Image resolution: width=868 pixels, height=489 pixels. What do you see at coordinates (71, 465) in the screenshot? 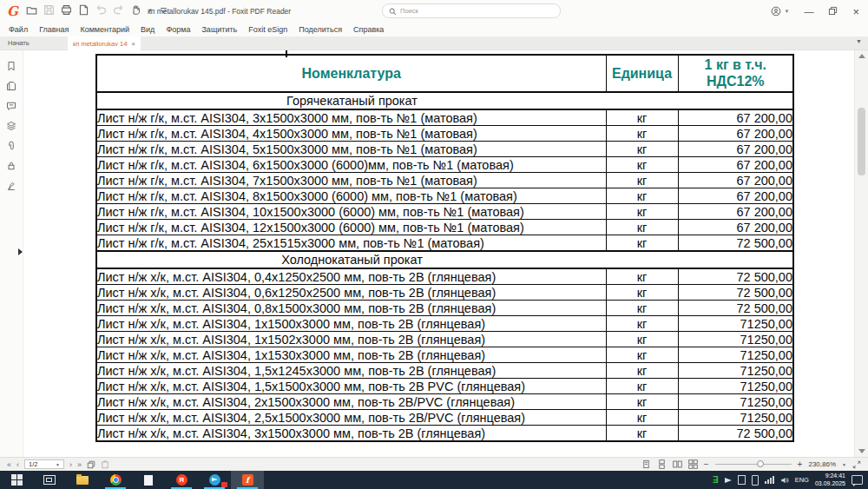
I see `next-page-icon: ›` at bounding box center [71, 465].